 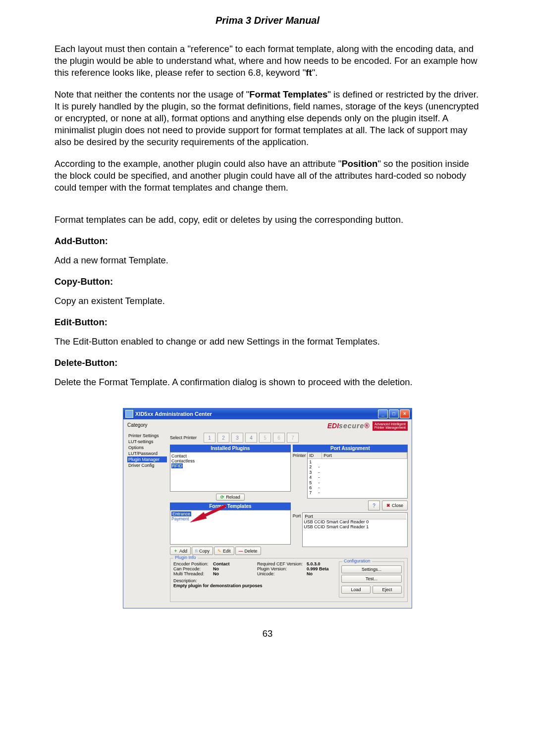 I want to click on format-templates-header: Format Templates, so click(x=230, y=506).